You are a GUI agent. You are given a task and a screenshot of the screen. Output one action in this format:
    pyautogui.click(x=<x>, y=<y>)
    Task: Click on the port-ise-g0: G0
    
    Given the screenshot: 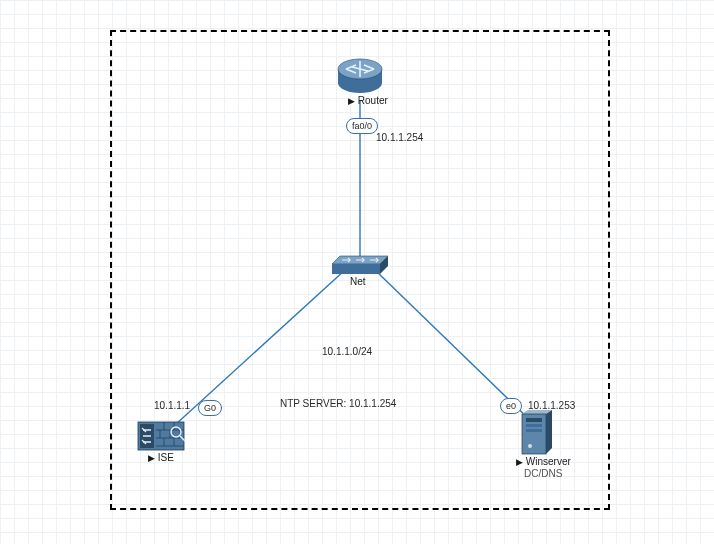 What is the action you would take?
    pyautogui.click(x=210, y=408)
    